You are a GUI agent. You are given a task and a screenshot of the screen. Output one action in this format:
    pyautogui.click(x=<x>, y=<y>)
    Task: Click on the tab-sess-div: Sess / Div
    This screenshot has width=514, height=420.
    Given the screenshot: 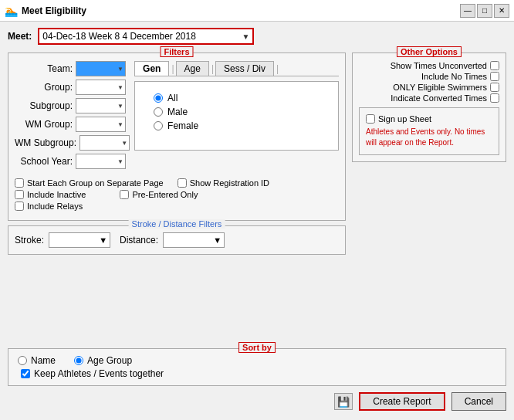 What is the action you would take?
    pyautogui.click(x=245, y=68)
    